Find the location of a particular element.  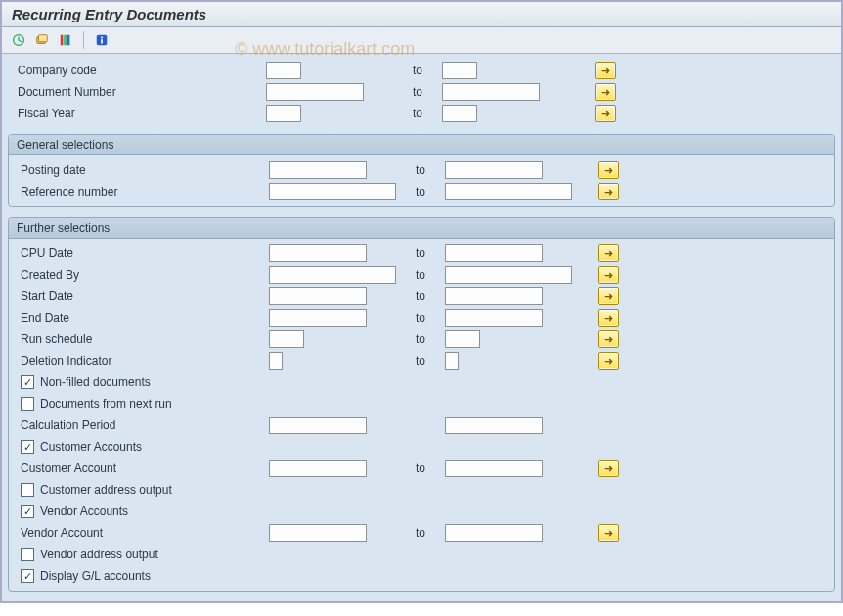

label-company-code: Company code is located at coordinates (57, 70).